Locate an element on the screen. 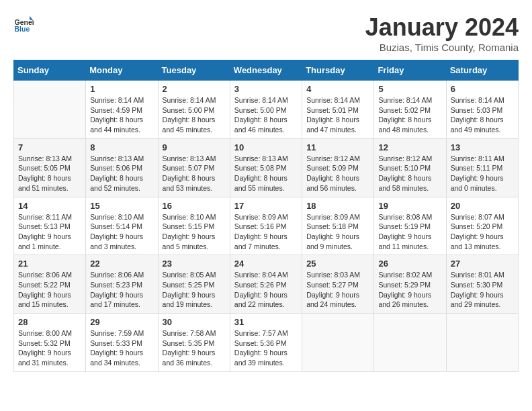 The image size is (532, 411). day-number: 14 is located at coordinates (50, 205).